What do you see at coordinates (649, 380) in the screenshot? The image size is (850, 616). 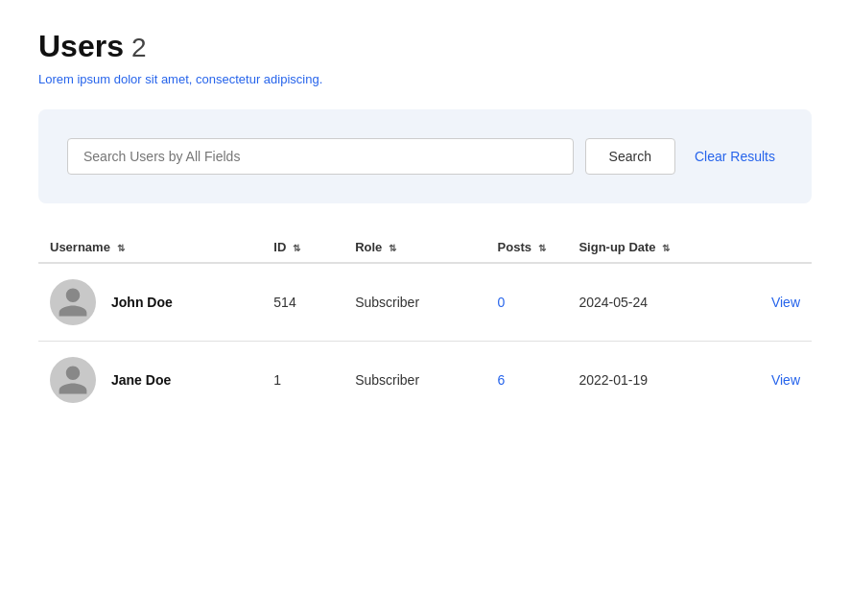 I see `user-signup-date: 2022-01-19` at bounding box center [649, 380].